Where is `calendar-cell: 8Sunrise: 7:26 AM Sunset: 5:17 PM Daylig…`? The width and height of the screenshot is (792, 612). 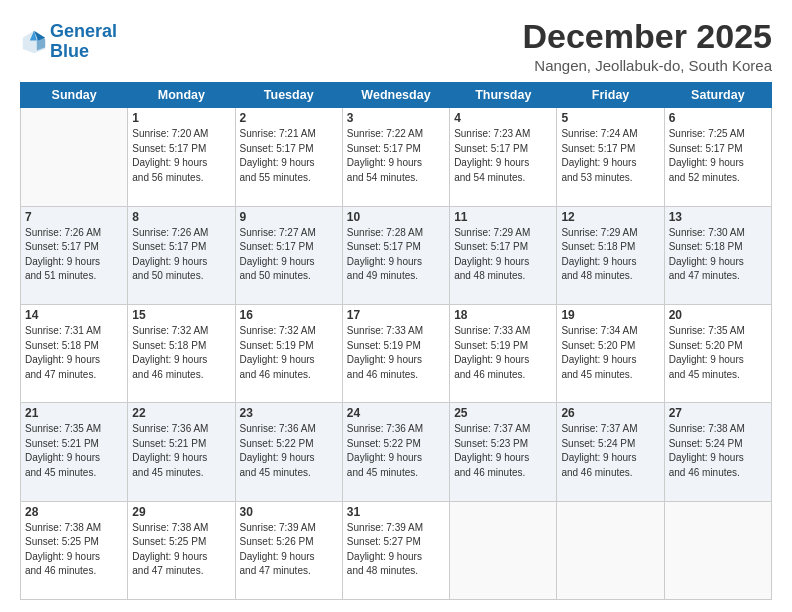 calendar-cell: 8Sunrise: 7:26 AM Sunset: 5:17 PM Daylig… is located at coordinates (182, 255).